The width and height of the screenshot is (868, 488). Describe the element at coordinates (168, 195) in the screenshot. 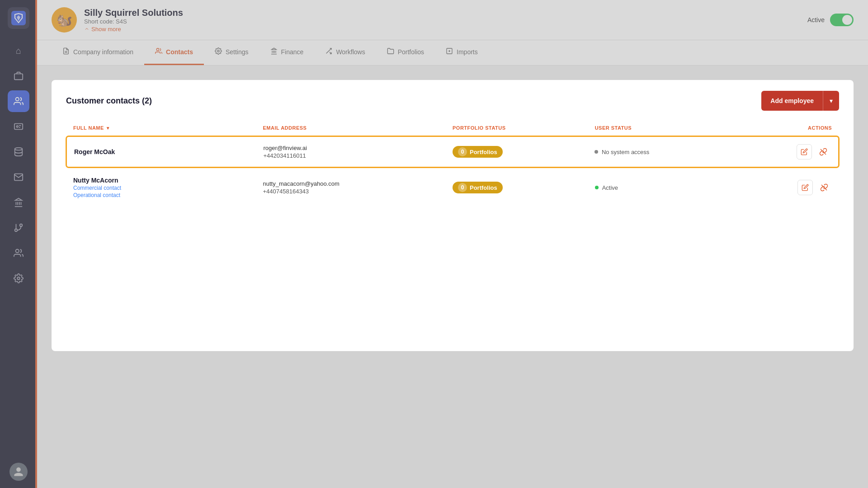

I see `contact-type-operational: Operational contact` at that location.